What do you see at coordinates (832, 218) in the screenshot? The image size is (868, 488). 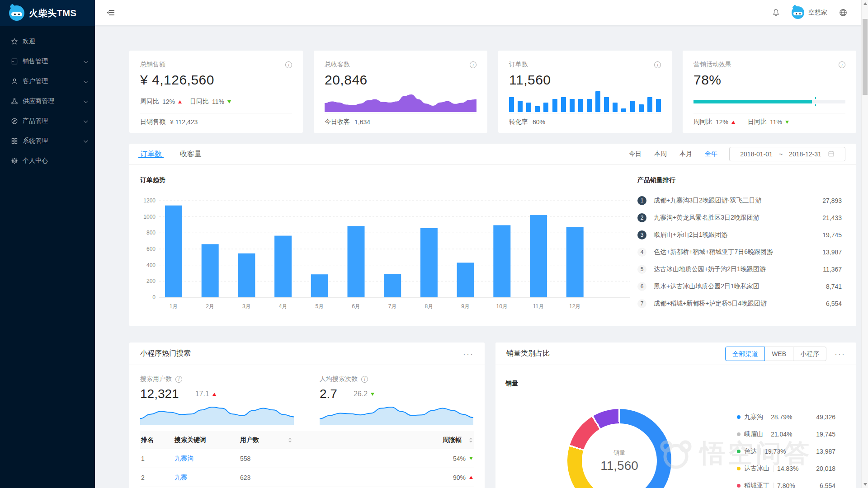 I see `rank-value: 21,433` at bounding box center [832, 218].